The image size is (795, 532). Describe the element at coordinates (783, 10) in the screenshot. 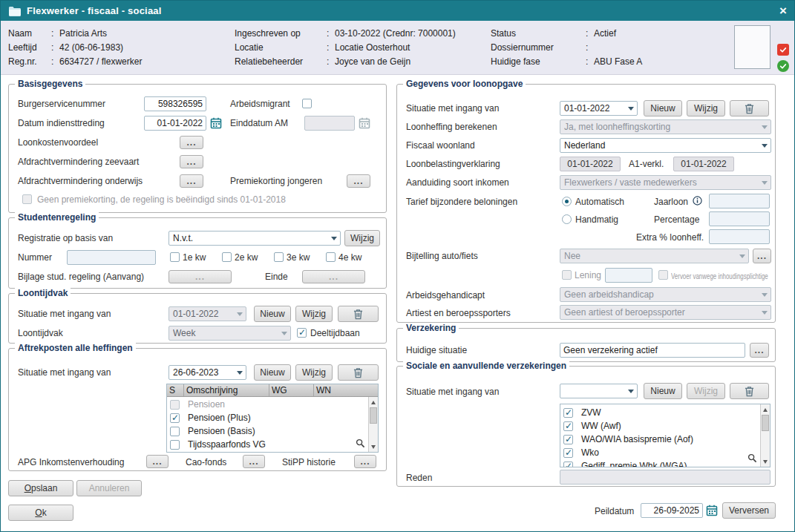

I see `close-icon: ×` at that location.